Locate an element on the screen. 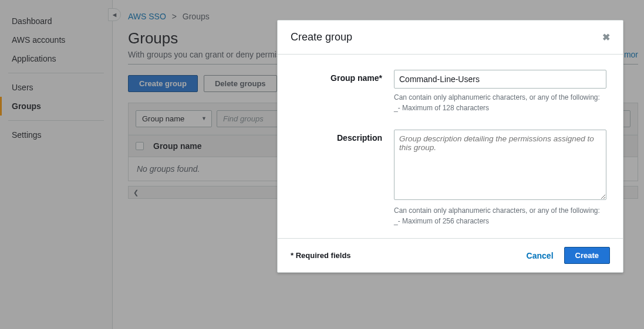  description-hint: Can contain only alphanumeric characters… is located at coordinates (500, 216).